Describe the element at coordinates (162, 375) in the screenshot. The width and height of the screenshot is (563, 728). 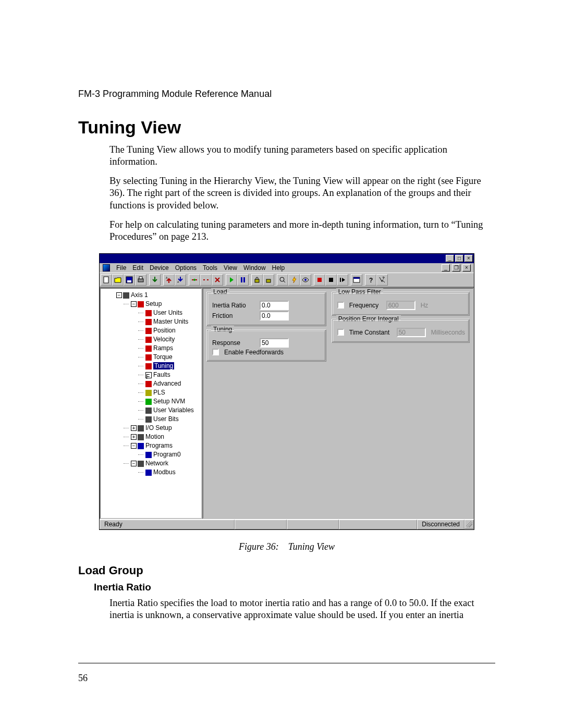
I see `tree-item: Faults` at that location.